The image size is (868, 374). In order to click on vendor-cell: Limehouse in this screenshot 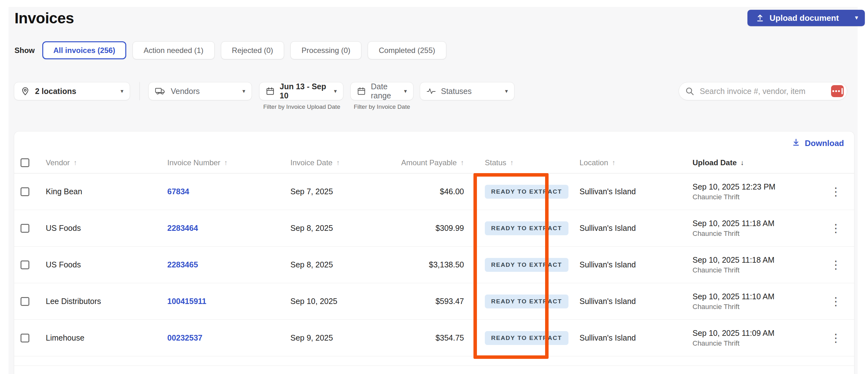, I will do `click(106, 338)`.